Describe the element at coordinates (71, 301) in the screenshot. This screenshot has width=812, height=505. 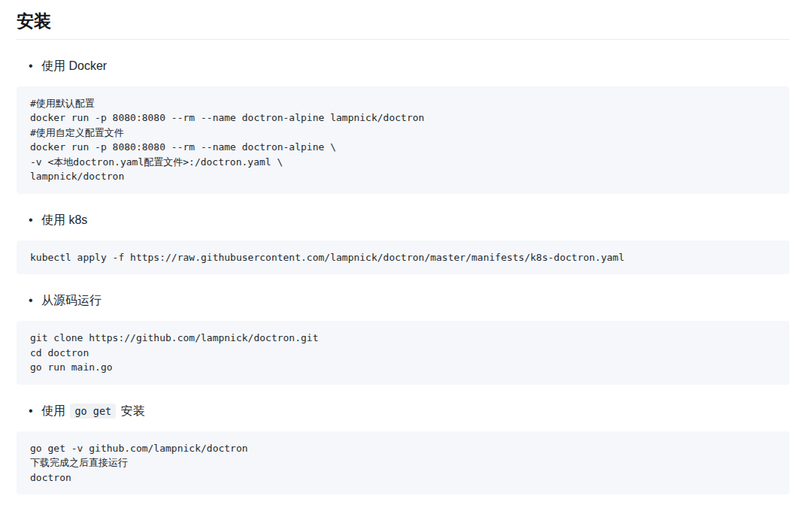
I see `bullet-run-from-source-label: 从源码运行` at that location.